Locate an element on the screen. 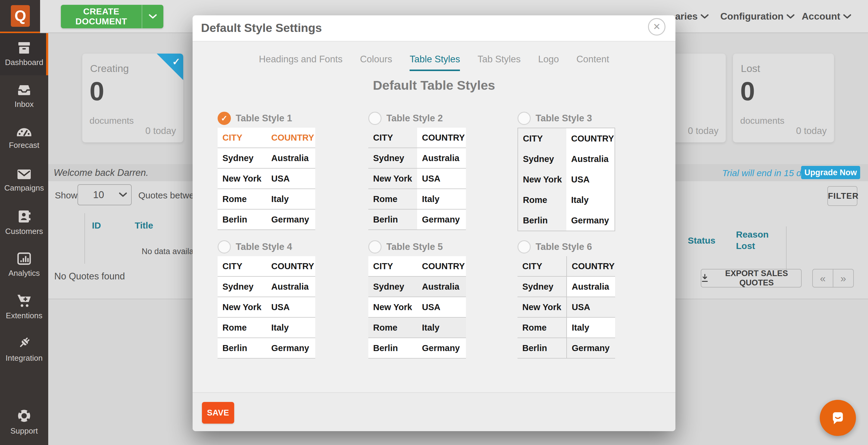  table-preview-style-4: CITYCOUNTRYSydneyAustraliaNew YorkUSARom… is located at coordinates (267, 307).